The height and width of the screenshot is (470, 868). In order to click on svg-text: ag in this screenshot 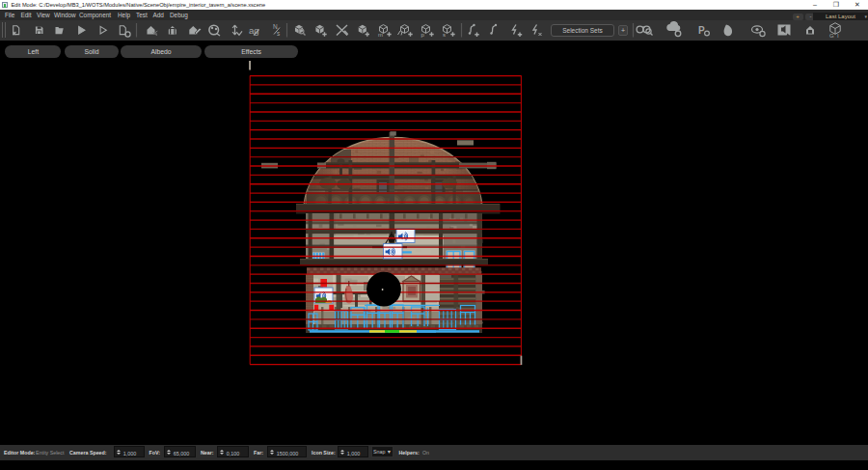, I will do `click(255, 31)`.